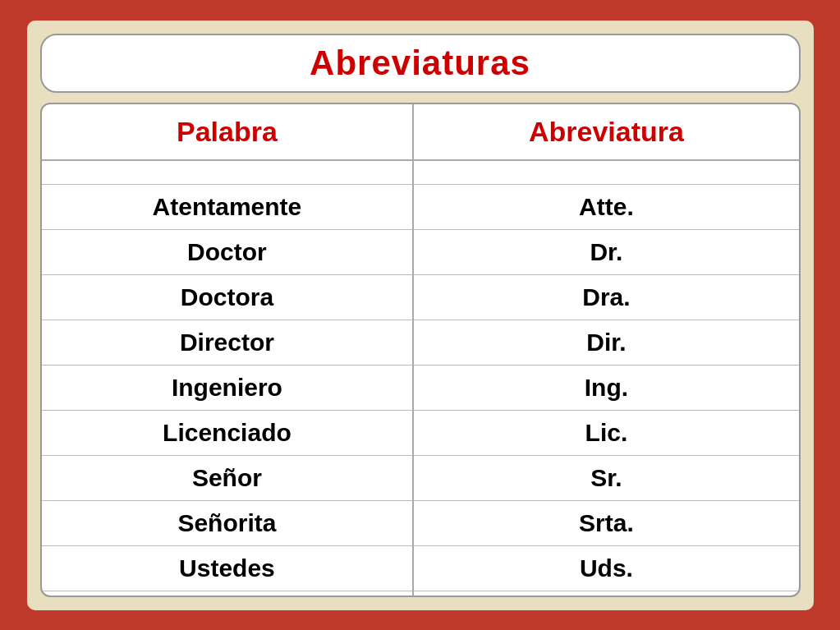 The image size is (840, 630). I want to click on cell-abreviatura: Dir., so click(606, 343).